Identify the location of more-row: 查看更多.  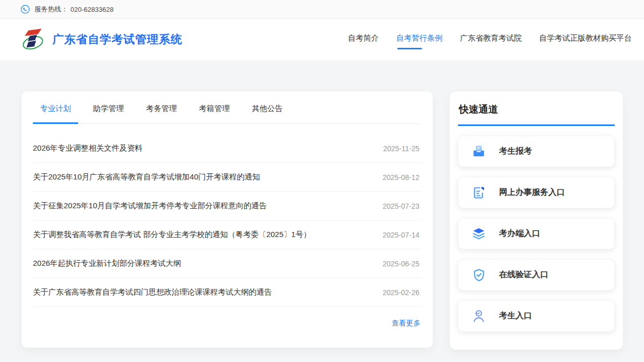
(227, 323).